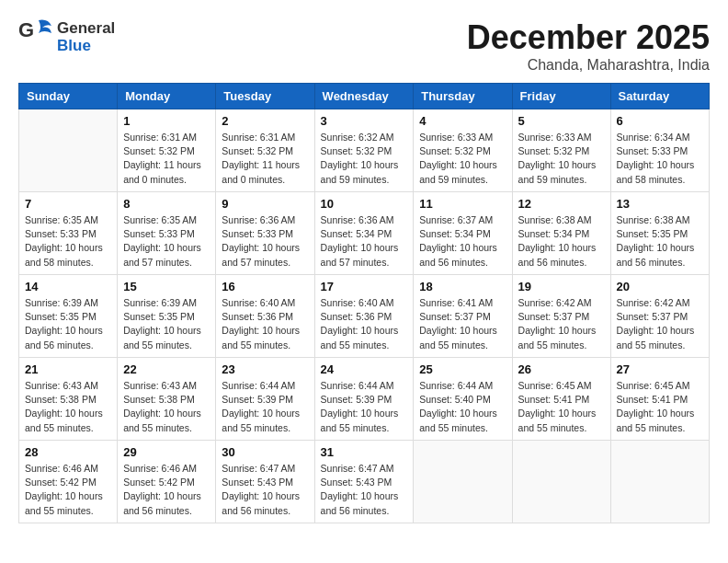  Describe the element at coordinates (462, 121) in the screenshot. I see `day-number: 4` at that location.